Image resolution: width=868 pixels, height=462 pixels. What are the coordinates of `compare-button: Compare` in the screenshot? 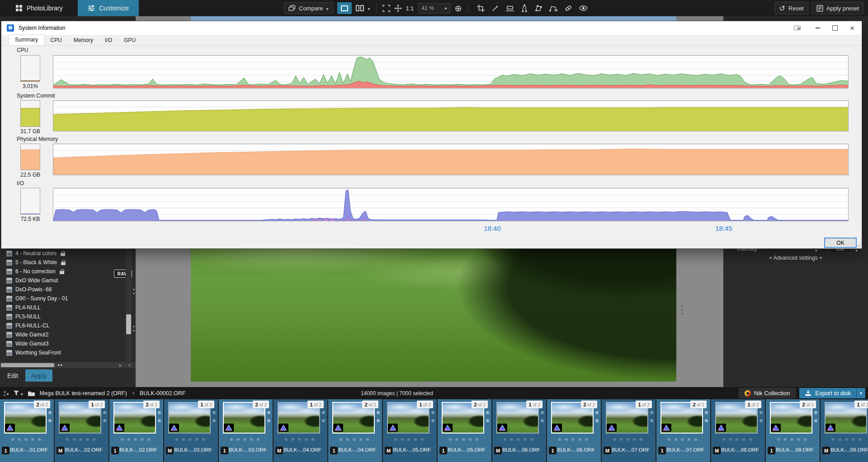 It's located at (308, 8).